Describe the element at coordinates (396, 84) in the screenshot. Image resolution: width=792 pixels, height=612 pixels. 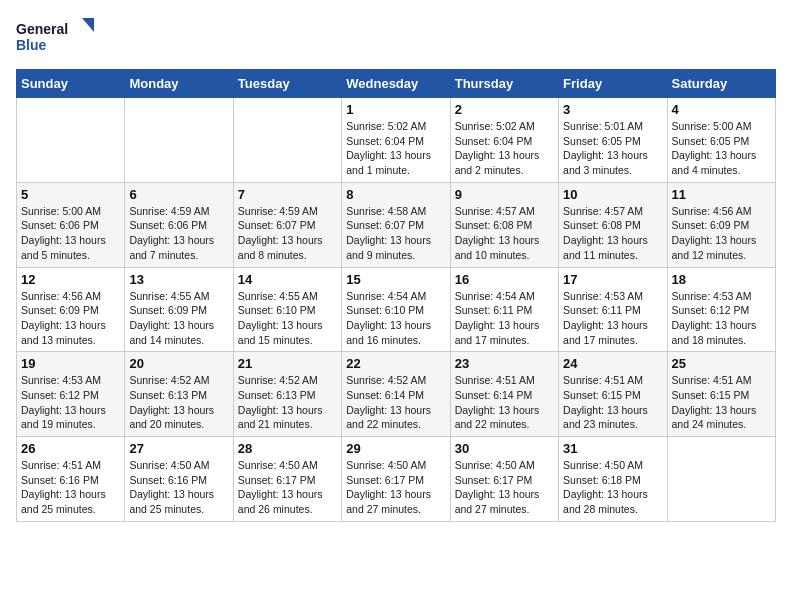
I see `col-header-wednesday: Wednesday` at that location.